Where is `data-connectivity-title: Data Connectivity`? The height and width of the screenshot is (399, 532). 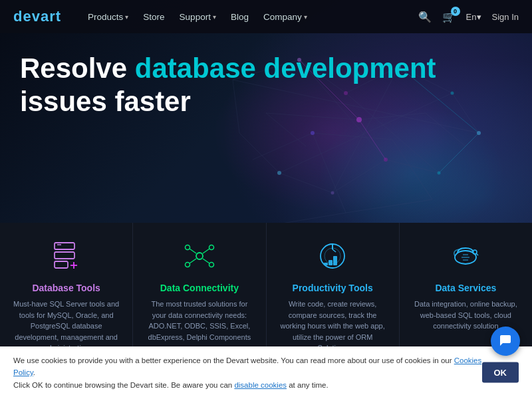 data-connectivity-title: Data Connectivity is located at coordinates (200, 288).